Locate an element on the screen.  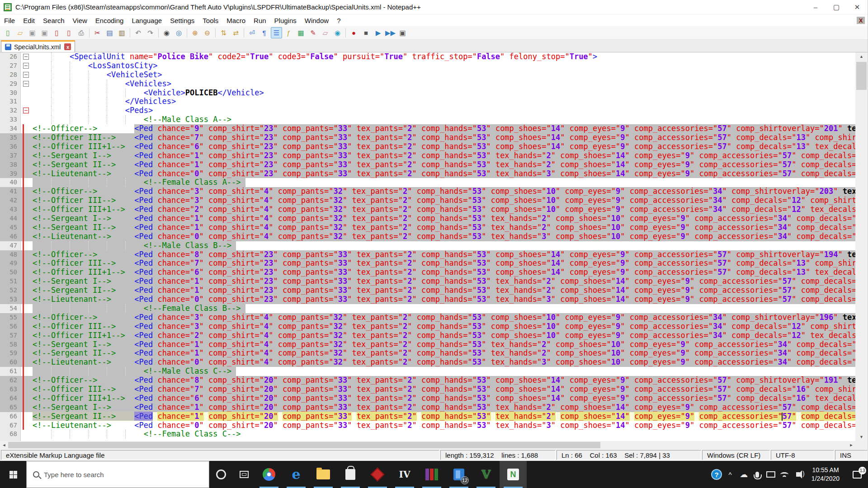
code-line-42: 42<!--Officer III--> <Ped chance="3" com… is located at coordinates (428, 201).